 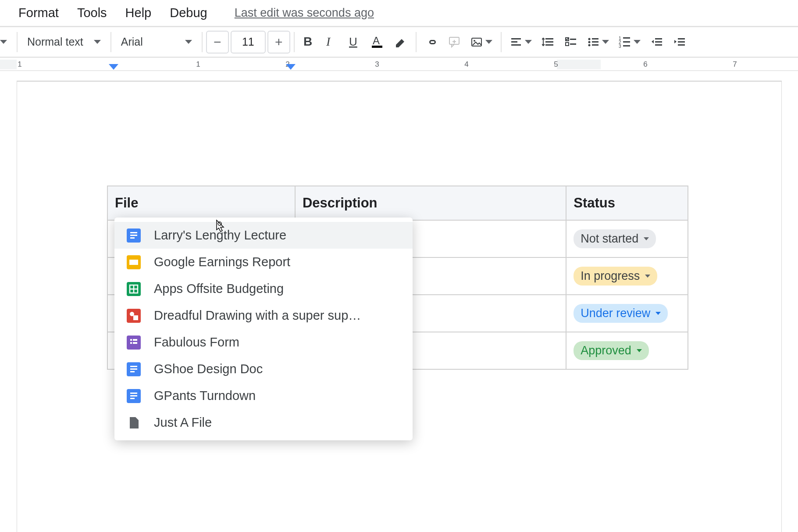 What do you see at coordinates (630, 42) in the screenshot?
I see `numbered-list-button` at bounding box center [630, 42].